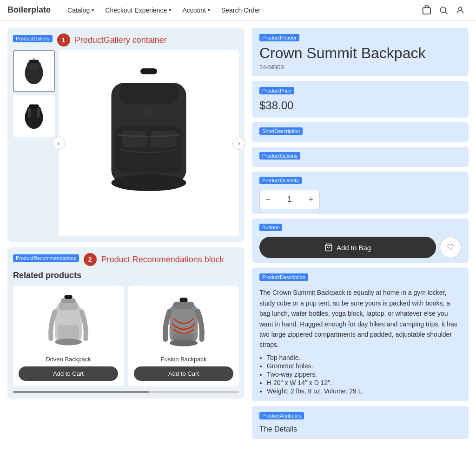 The width and height of the screenshot is (476, 472). What do you see at coordinates (184, 374) in the screenshot?
I see `add-to-cart-button-2: Add to Cart` at bounding box center [184, 374].